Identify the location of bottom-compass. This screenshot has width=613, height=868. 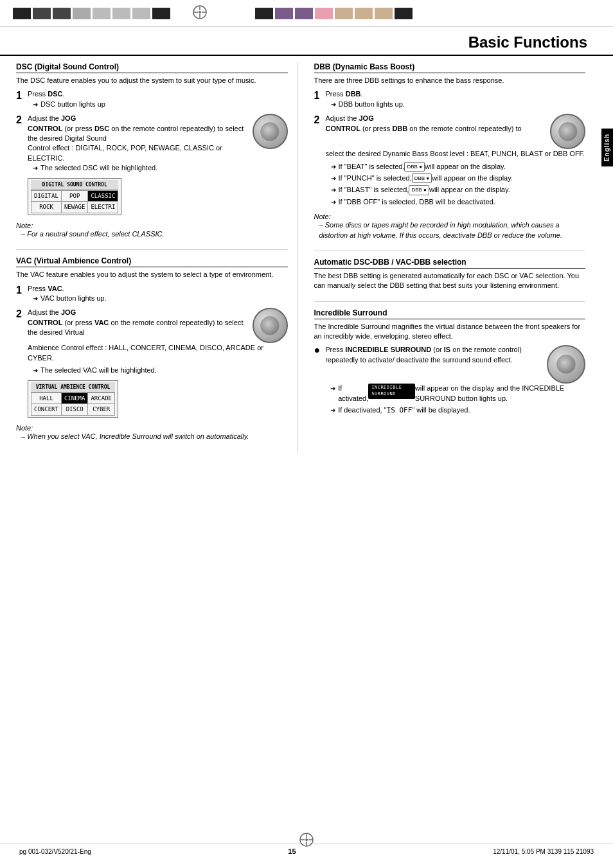
(306, 840).